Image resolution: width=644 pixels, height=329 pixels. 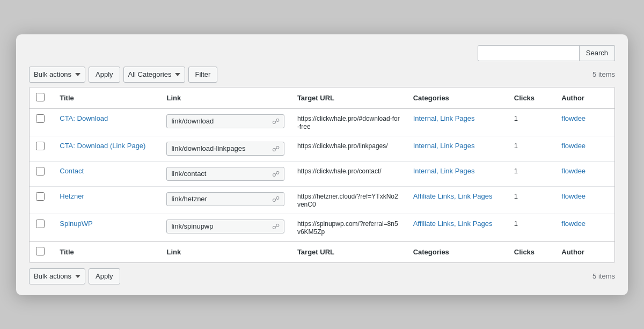 What do you see at coordinates (220, 226) in the screenshot?
I see `row-link-text-4: link/spinupwp` at bounding box center [220, 226].